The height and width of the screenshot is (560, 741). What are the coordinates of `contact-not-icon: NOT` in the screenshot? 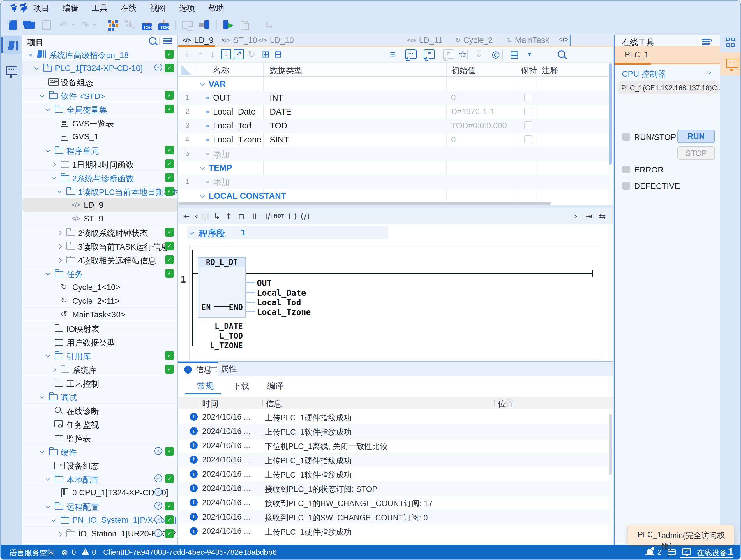 It's located at (279, 216).